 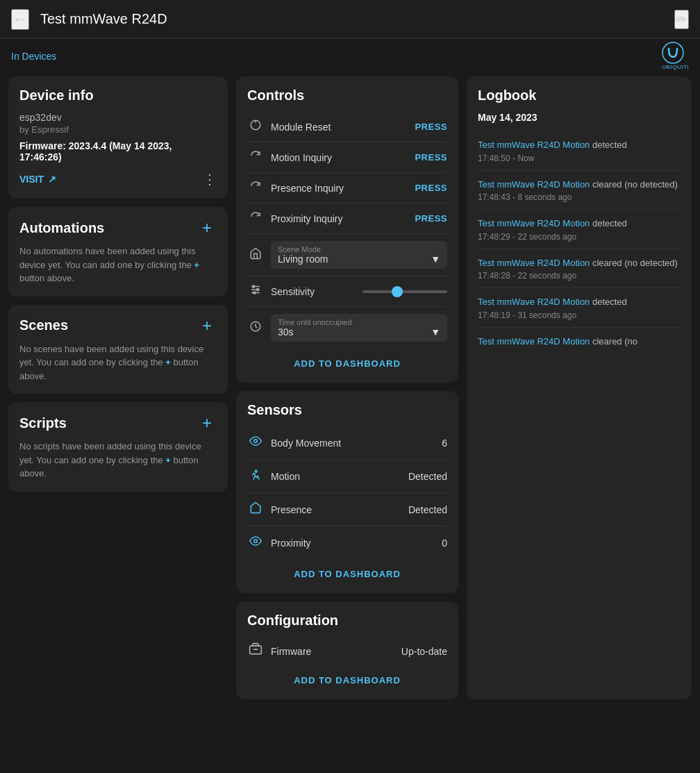 I want to click on scene-mode-dropdown: Scene Mode Living room ▼, so click(x=359, y=255).